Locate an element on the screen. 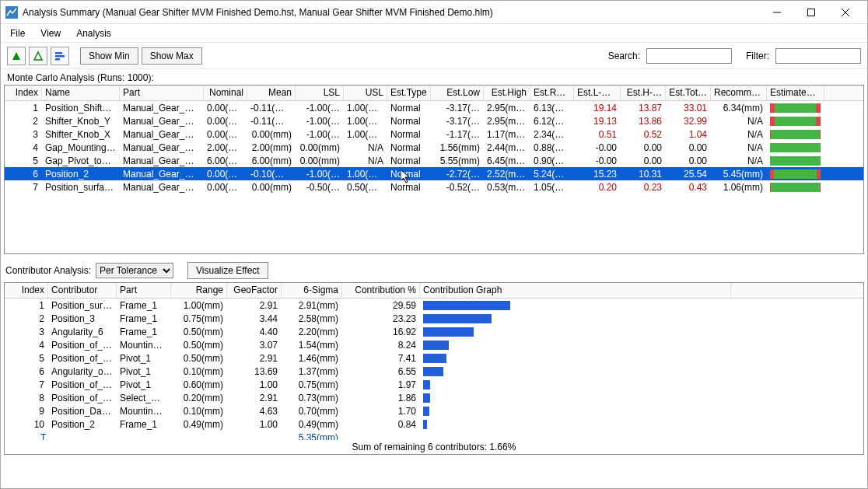 The height and width of the screenshot is (489, 868). column-header: Recommen… is located at coordinates (739, 93).